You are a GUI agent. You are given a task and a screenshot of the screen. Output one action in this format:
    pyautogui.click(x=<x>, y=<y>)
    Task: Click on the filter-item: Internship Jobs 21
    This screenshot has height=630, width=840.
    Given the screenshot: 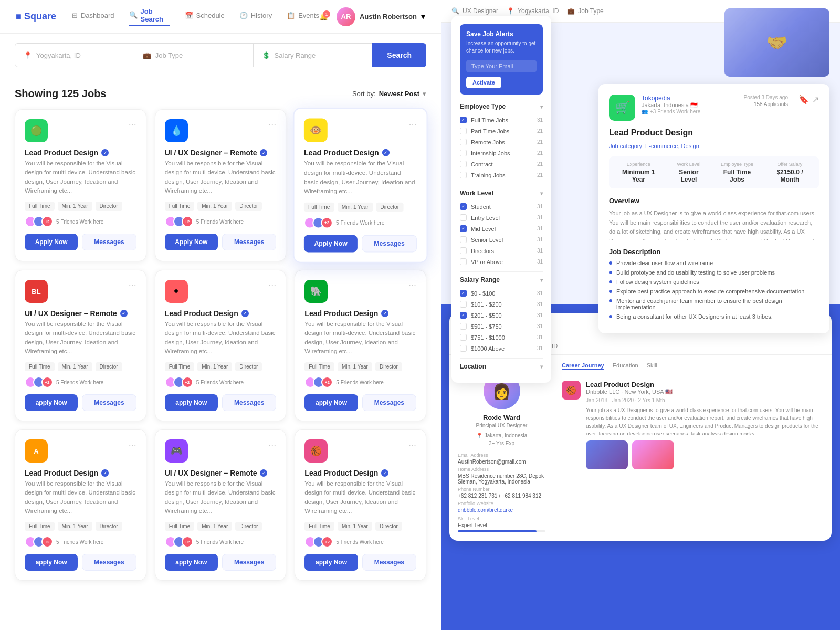 What is the action you would take?
    pyautogui.click(x=501, y=153)
    